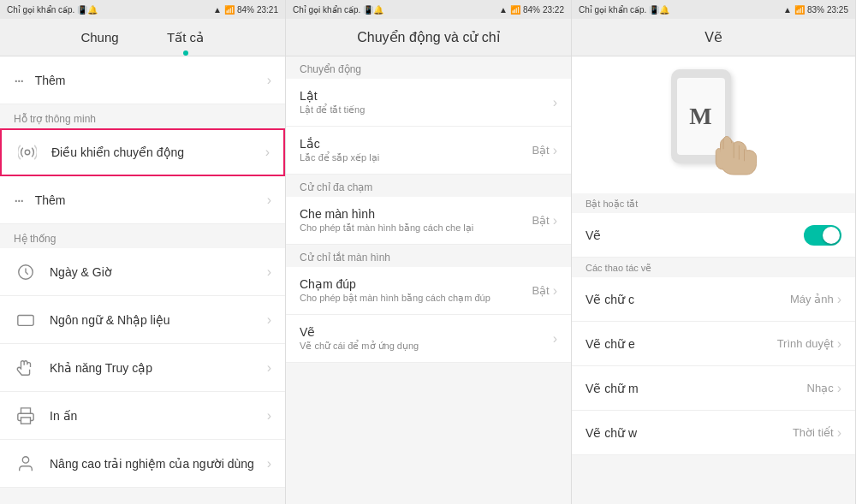  Describe the element at coordinates (26, 368) in the screenshot. I see `hand-icon` at that location.